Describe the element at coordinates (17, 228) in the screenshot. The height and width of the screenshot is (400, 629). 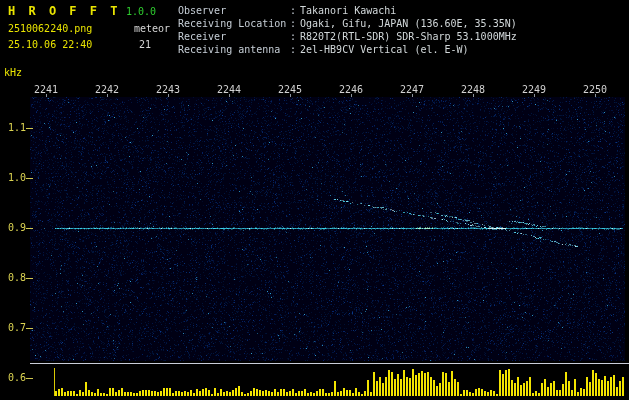
I see `freq-tick-label: 0.9` at that location.